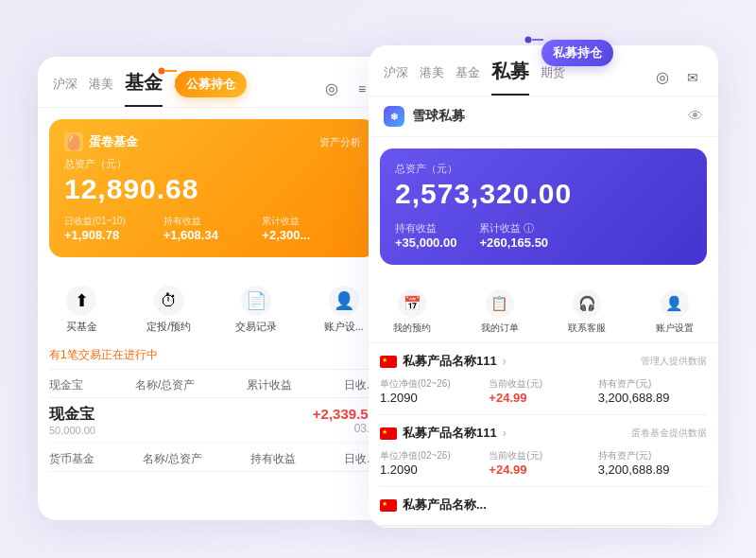  Describe the element at coordinates (675, 304) in the screenshot. I see `right-account-icon: 👤` at that location.